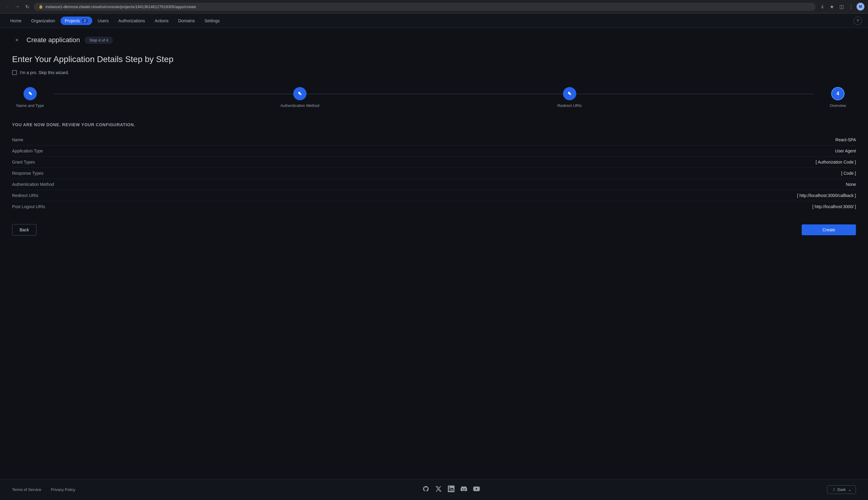  Describe the element at coordinates (434, 59) in the screenshot. I see `wizard-heading: Enter Your Application Details Step by S…` at that location.